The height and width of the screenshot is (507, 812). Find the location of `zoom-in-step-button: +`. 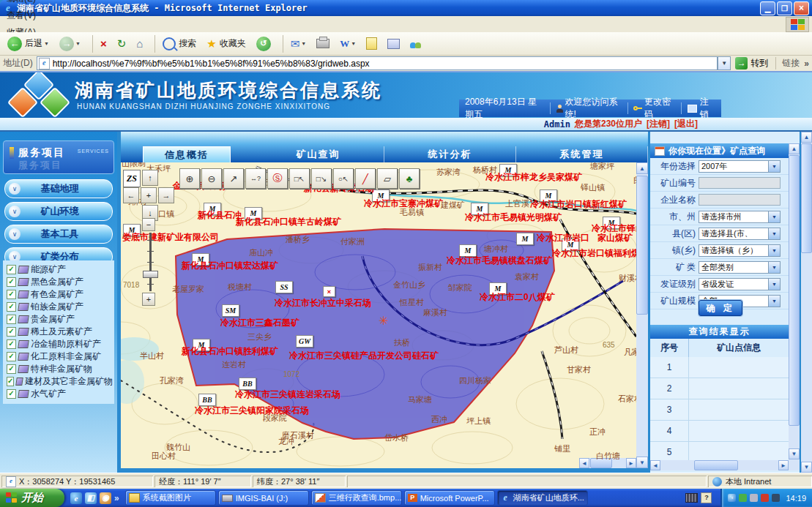

zoom-in-step-button: + is located at coordinates (149, 299).